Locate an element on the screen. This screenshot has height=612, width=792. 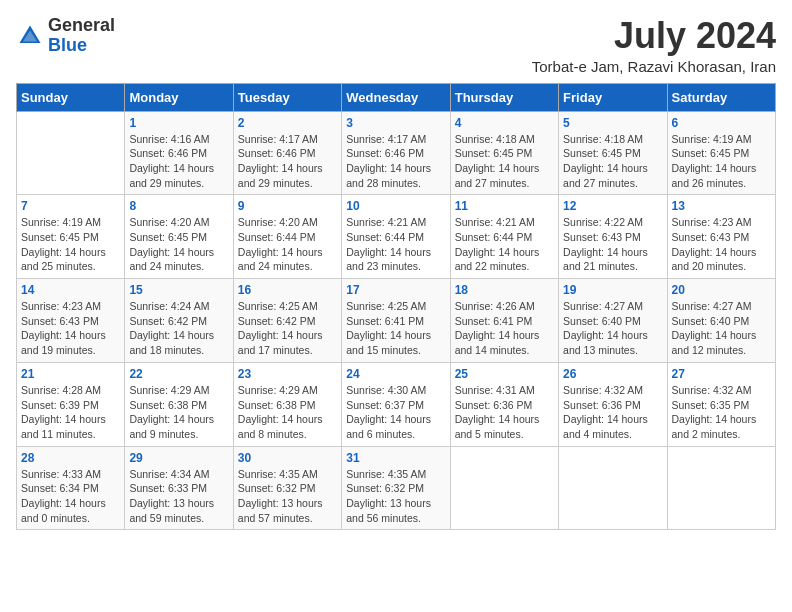
calendar-week-5: 28Sunrise: 4:33 AM Sunset: 6:34 PM Dayli… is located at coordinates (396, 488).